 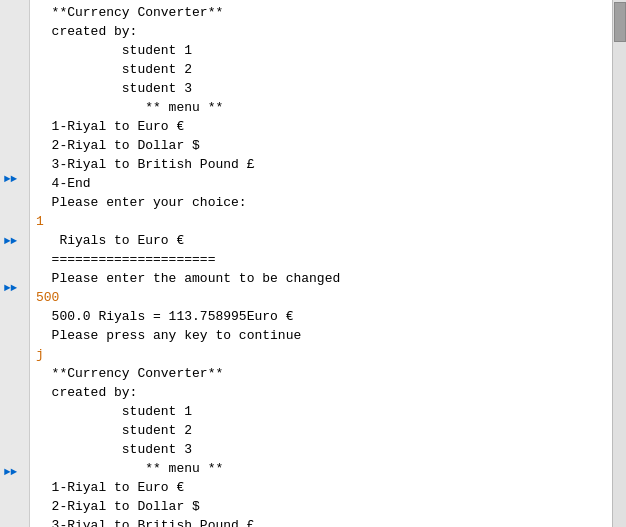 What do you see at coordinates (321, 32) in the screenshot?
I see `terminal-line-2: created by:` at bounding box center [321, 32].